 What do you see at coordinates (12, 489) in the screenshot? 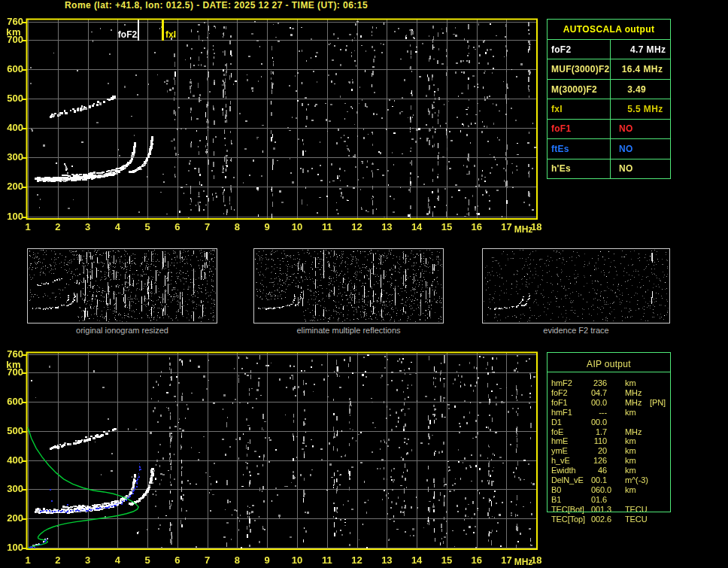
I see `y-tick-label-bot: 300` at bounding box center [12, 489].